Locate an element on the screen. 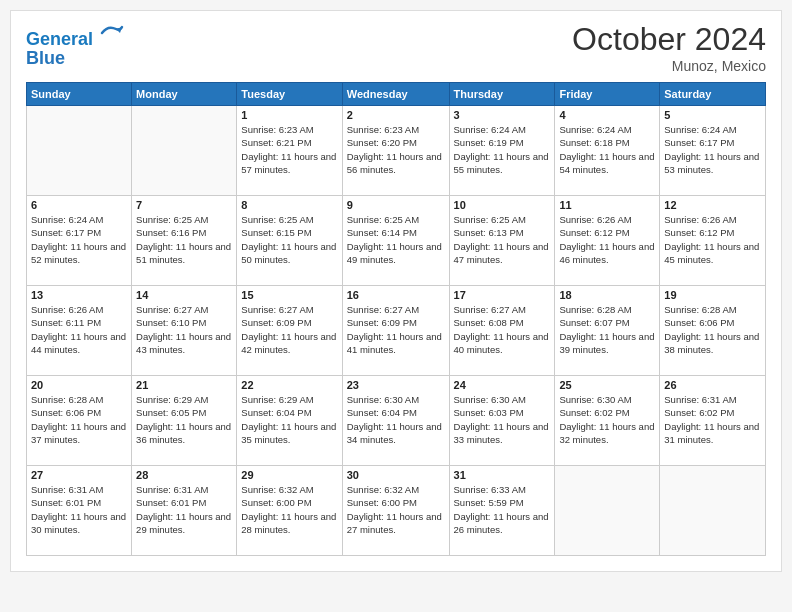 The height and width of the screenshot is (612, 792). calendar-cell: 8Sunrise: 6:25 AM Sunset: 6:15 PM Daylig… is located at coordinates (290, 241).